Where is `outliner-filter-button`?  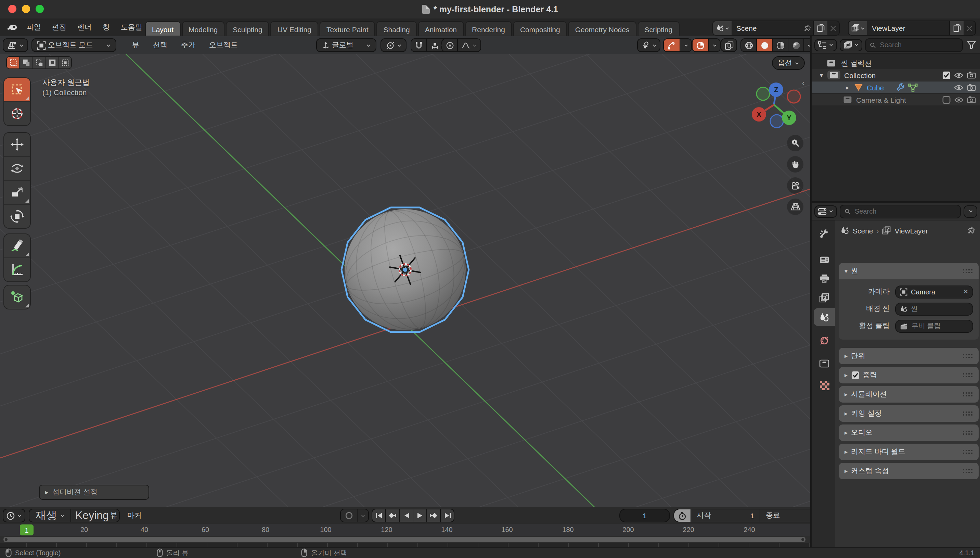 outliner-filter-button is located at coordinates (971, 45).